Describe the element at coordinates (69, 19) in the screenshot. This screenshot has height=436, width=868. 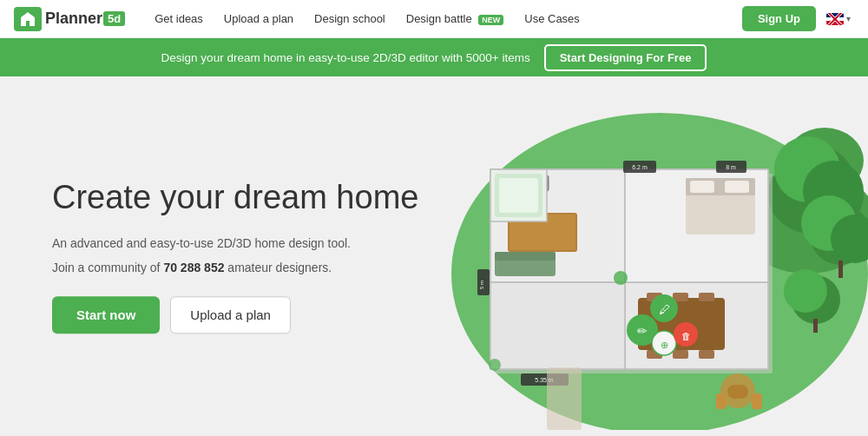
I see `logo: Planner5d` at that location.